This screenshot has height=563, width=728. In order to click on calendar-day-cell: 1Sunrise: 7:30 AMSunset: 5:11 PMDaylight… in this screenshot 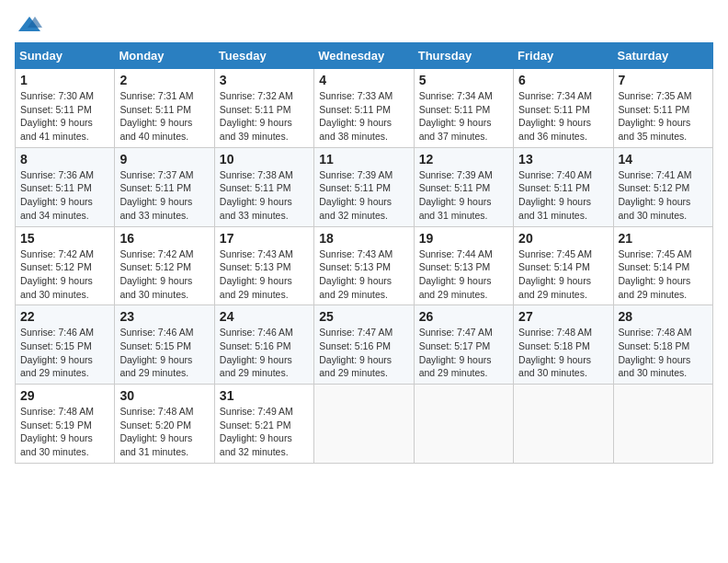, I will do `click(65, 109)`.